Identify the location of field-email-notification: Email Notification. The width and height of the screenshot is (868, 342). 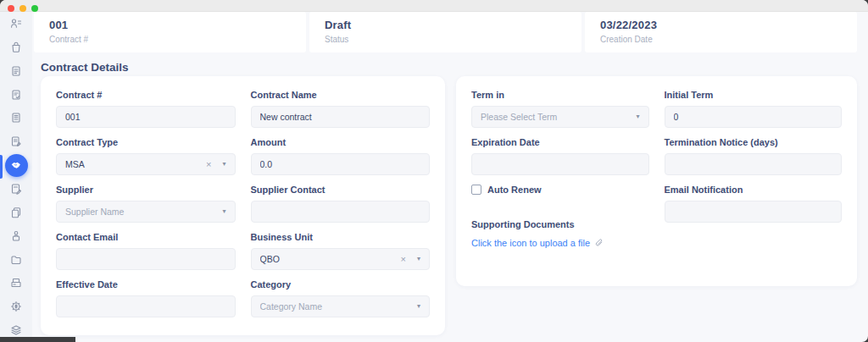
(754, 203).